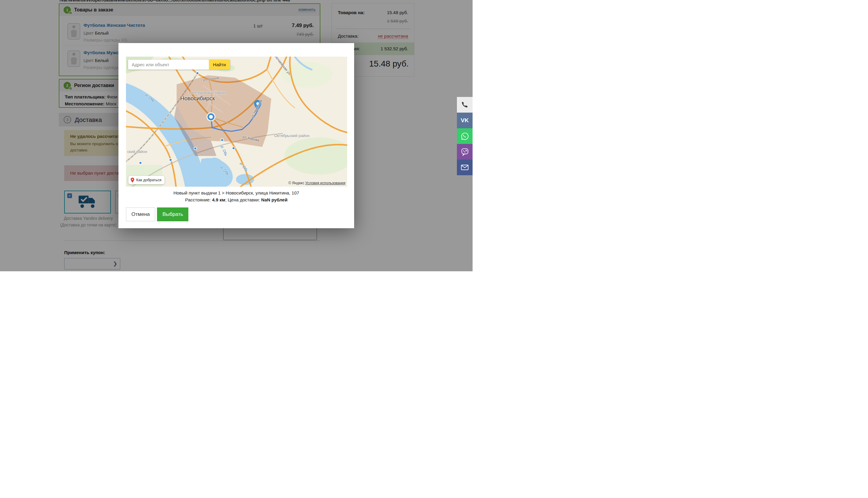  What do you see at coordinates (236, 135) in the screenshot?
I see `map-modal: ул. Гоголя Центральный район Новосибирск…` at bounding box center [236, 135].